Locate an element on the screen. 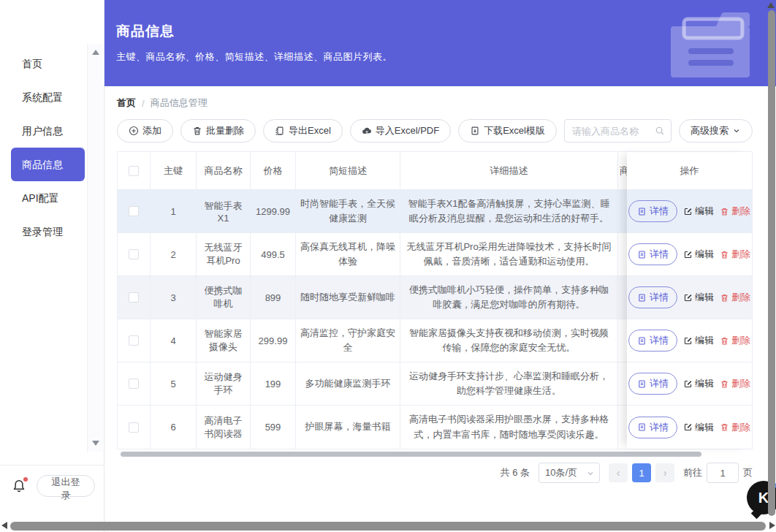  circle-plus-icon is located at coordinates (134, 131).